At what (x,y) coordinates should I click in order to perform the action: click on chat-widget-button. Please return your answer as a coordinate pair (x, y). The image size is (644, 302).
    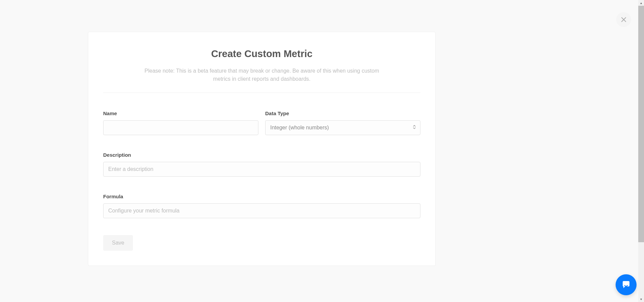
    Looking at the image, I should click on (626, 285).